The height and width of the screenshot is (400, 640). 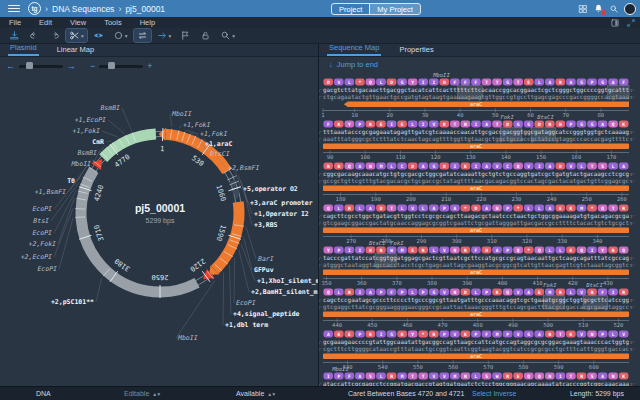 What do you see at coordinates (288, 281) in the screenshot?
I see `plasmid-feature-label: +1,XhoI_silent_m` at bounding box center [288, 281].